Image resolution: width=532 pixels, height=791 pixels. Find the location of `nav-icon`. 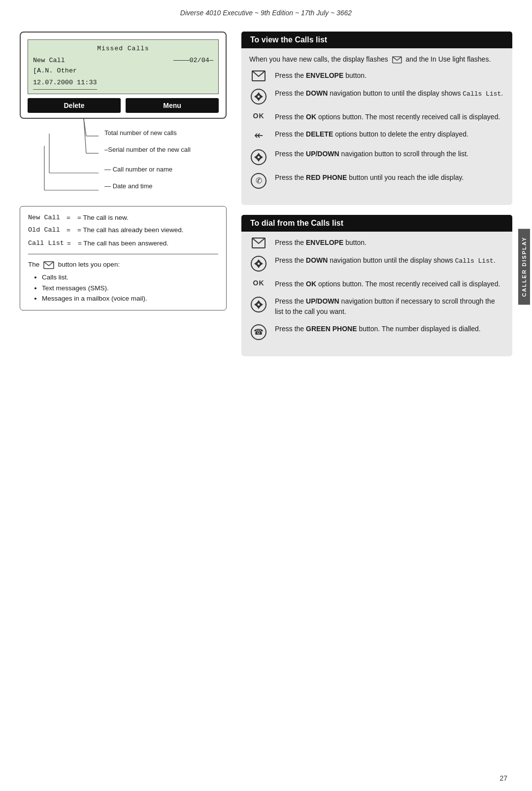

nav-icon is located at coordinates (259, 97).